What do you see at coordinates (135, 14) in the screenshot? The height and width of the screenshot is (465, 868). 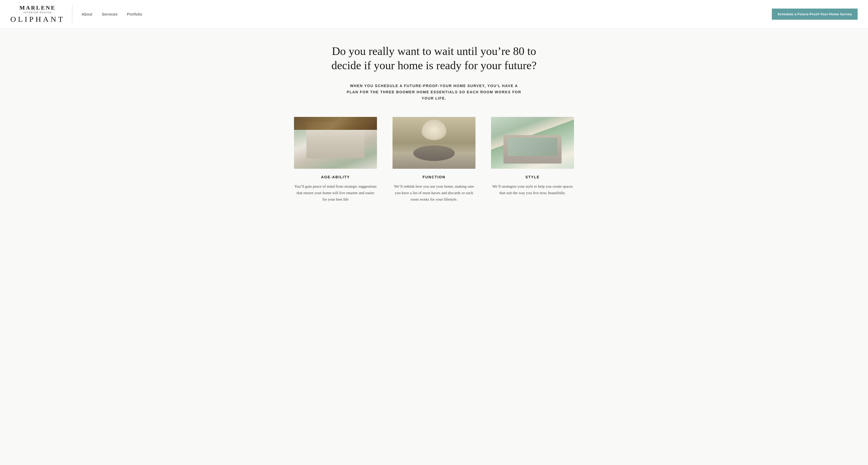 I see `nav-link-portfolio: Portfolio` at bounding box center [135, 14].